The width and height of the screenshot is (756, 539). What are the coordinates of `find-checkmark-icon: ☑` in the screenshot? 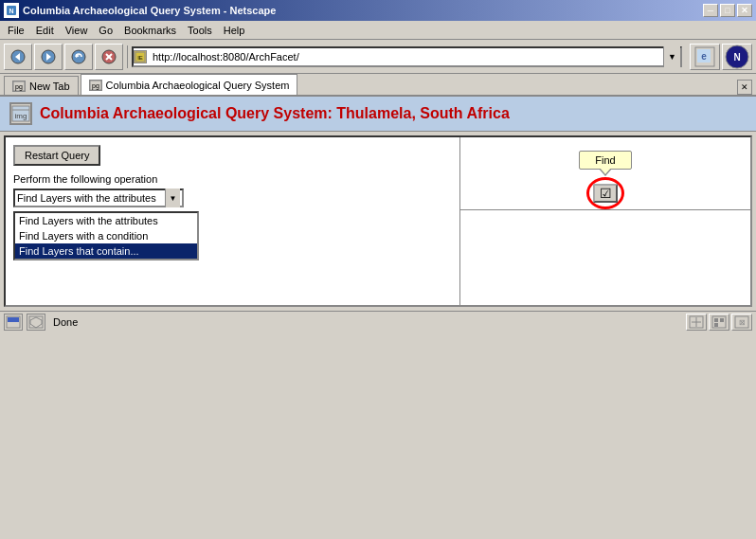 It's located at (606, 193).